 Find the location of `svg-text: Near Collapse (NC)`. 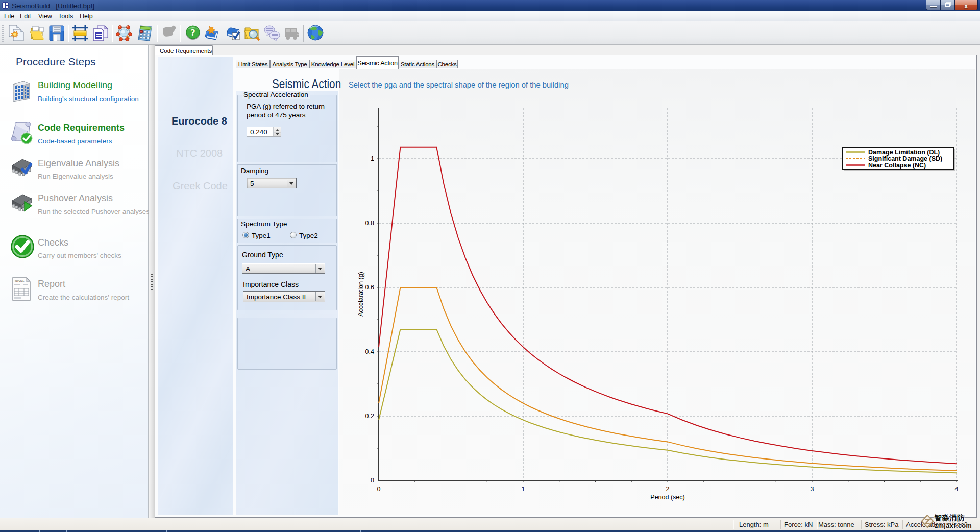

svg-text: Near Collapse (NC) is located at coordinates (897, 165).